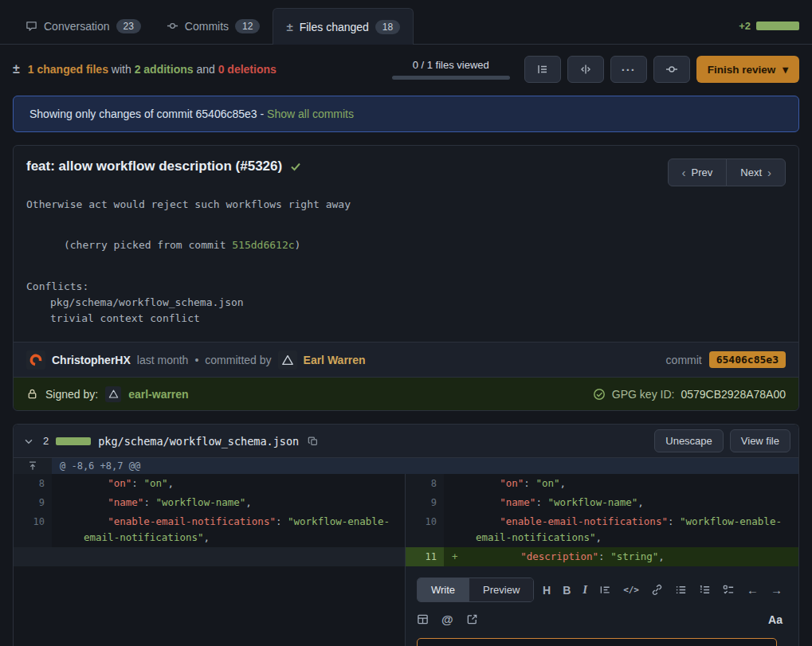 The image size is (812, 646). Describe the element at coordinates (406, 466) in the screenshot. I see `hunk-header-row: @ -8,6 +8,7 @@` at that location.